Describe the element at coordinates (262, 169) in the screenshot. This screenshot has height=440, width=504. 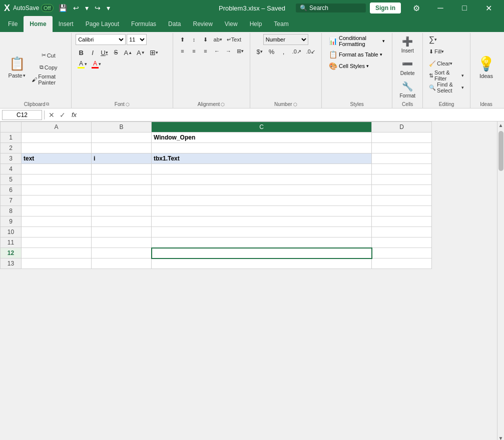
I see `cell-C4` at that location.